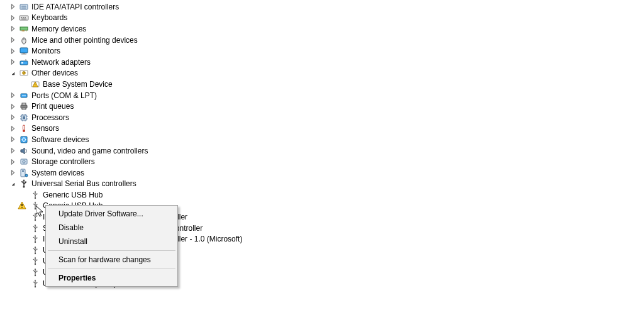 This screenshot has height=322, width=644. Describe the element at coordinates (322, 7) in the screenshot. I see `tree-item: IDE ATA/ATAPI controllers` at that location.